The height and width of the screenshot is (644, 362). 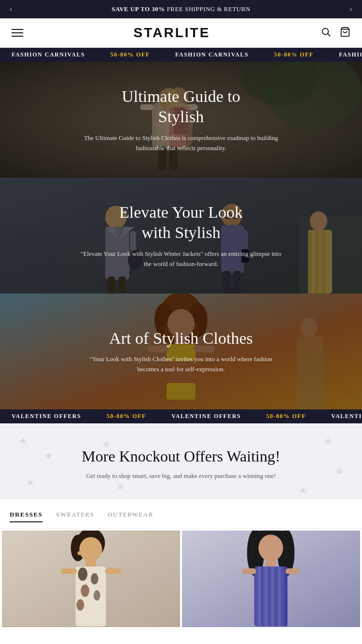 What do you see at coordinates (181, 223) in the screenshot?
I see `hero2-title: Elevate Your Lookwith Stylish` at bounding box center [181, 223].